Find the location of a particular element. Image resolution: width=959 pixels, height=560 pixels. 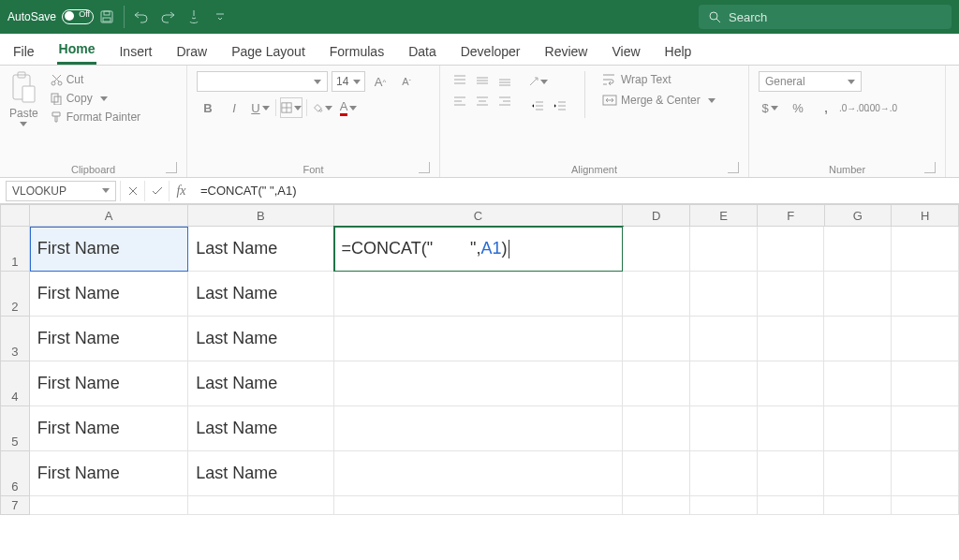

cell-B4: Last Name is located at coordinates (260, 384).